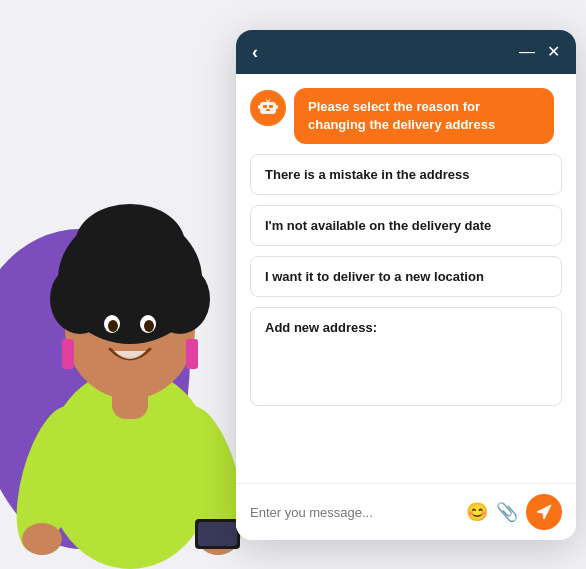 The width and height of the screenshot is (586, 569). I want to click on add-address-input, so click(406, 368).